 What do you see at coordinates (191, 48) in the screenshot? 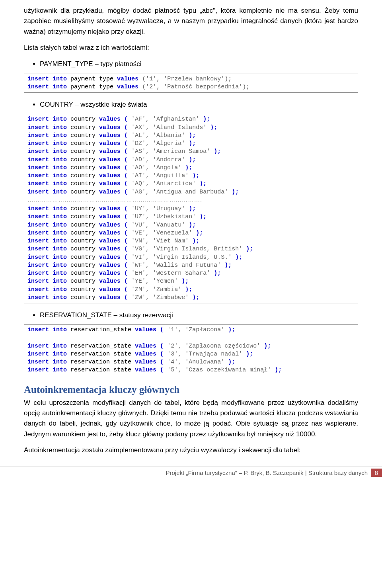
I see `list-intro: Lista stałych tabel wraz z ich wartościa…` at bounding box center [191, 48].